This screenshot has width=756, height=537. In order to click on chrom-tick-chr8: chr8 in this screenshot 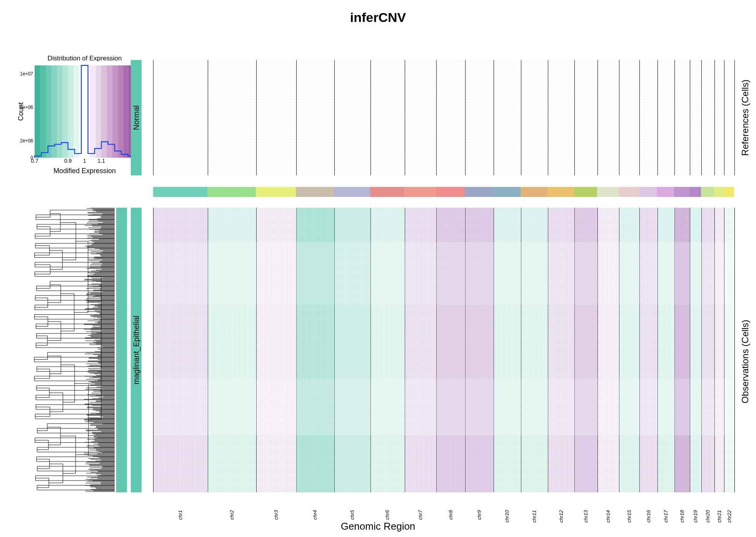, I will do `click(450, 515)`.